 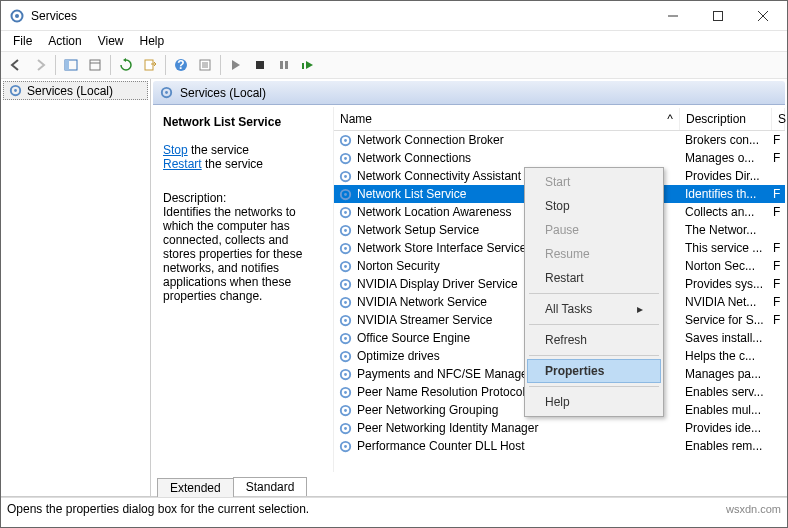 What do you see at coordinates (778, 119) in the screenshot?
I see `col-status: S` at bounding box center [778, 119].